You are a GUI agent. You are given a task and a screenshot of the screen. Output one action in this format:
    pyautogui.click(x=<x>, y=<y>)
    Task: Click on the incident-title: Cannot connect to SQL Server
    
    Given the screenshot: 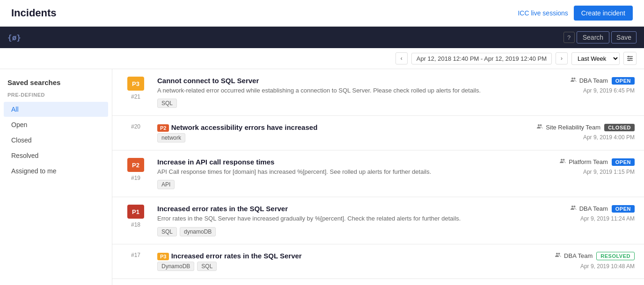 What is the action you would take?
    pyautogui.click(x=345, y=80)
    